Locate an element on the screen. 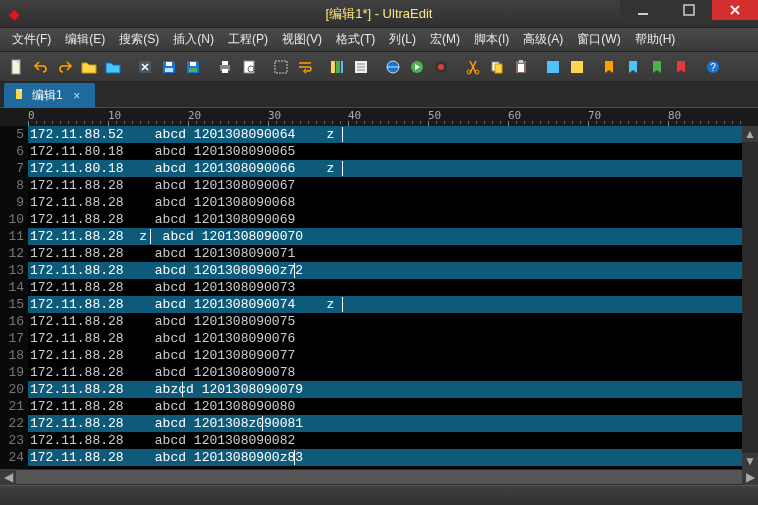 This screenshot has width=758, height=505. paste-button is located at coordinates (521, 67).